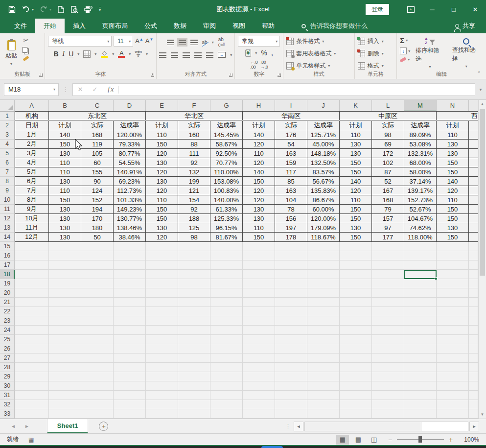  What do you see at coordinates (194, 237) in the screenshot?
I see `data-cell: 98` at bounding box center [194, 237].